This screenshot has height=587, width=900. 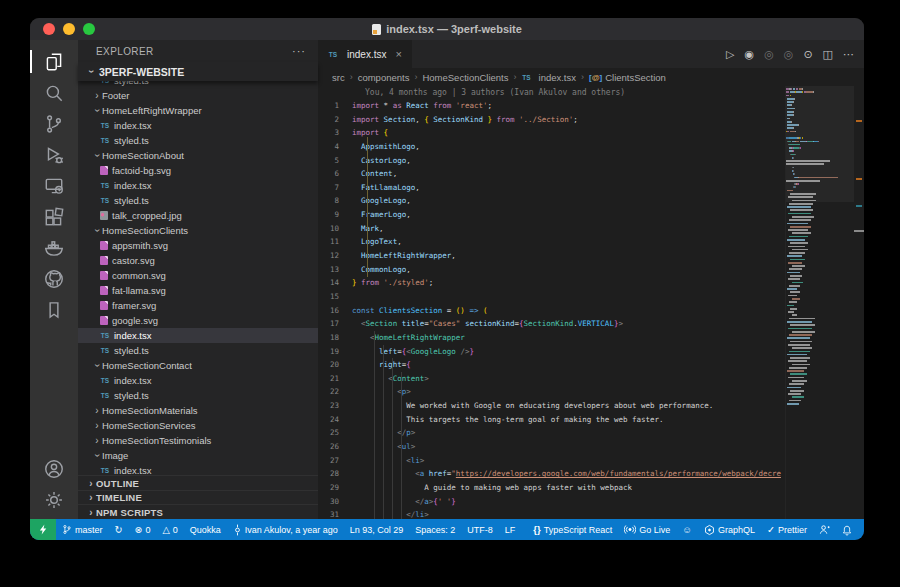 I want to click on line-number: 29, so click(x=335, y=488).